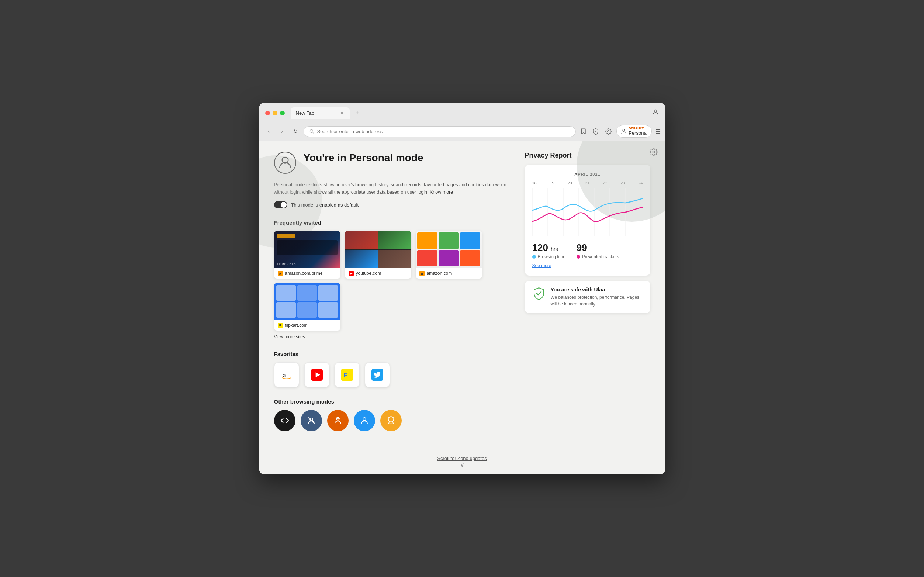 The image size is (924, 577). Describe the element at coordinates (588, 266) in the screenshot. I see `see-more-link: See more` at that location.